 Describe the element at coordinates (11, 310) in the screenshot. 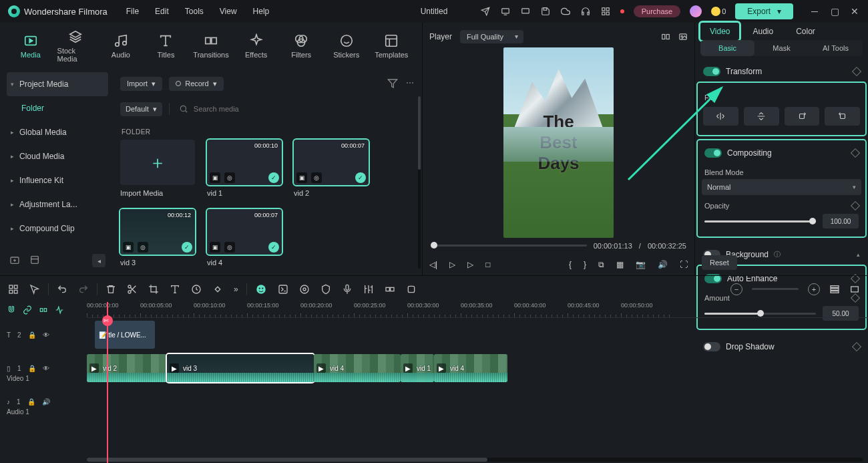

I see `magnet-icon` at that location.